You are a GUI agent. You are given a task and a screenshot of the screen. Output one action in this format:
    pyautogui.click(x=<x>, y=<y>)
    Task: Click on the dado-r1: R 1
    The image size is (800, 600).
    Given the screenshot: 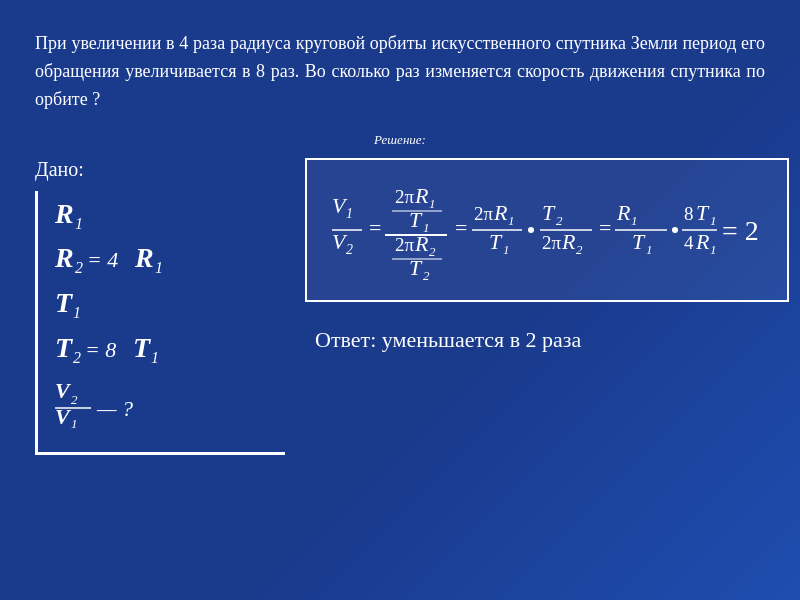 What is the action you would take?
    pyautogui.click(x=162, y=220)
    